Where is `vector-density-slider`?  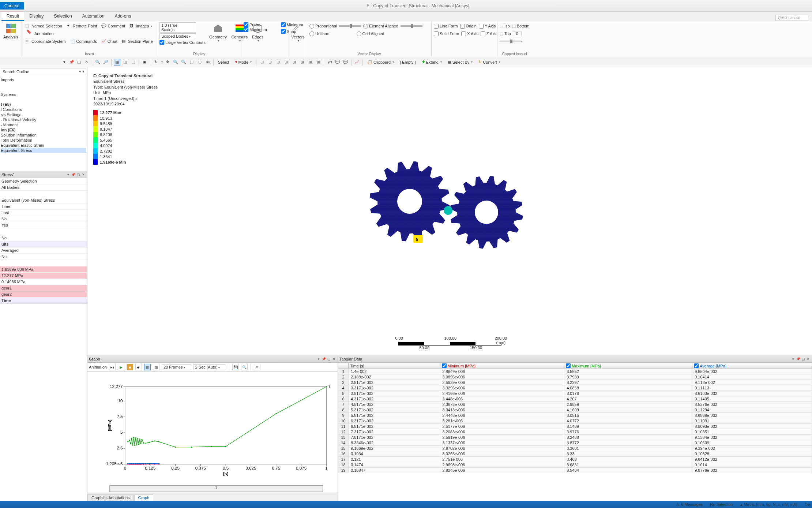
vector-density-slider is located at coordinates (411, 26).